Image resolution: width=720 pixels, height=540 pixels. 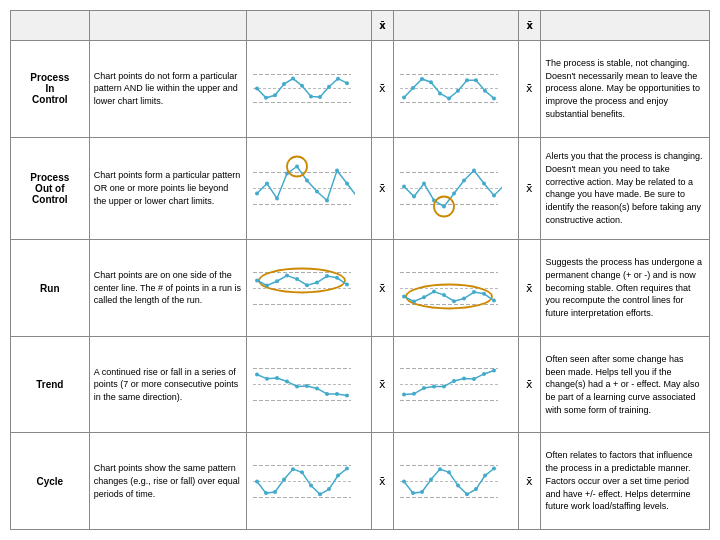 I want to click on row-interp-process-in-control: The process is stable, not changing. Doe…, so click(x=626, y=90).